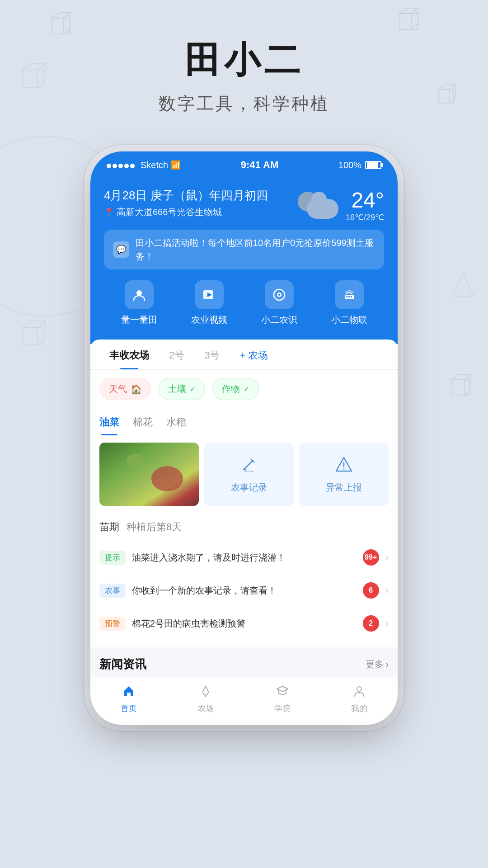 This screenshot has height=868, width=488. What do you see at coordinates (244, 526) in the screenshot?
I see `seedling-info: 苗期 种植后第8天` at bounding box center [244, 526].